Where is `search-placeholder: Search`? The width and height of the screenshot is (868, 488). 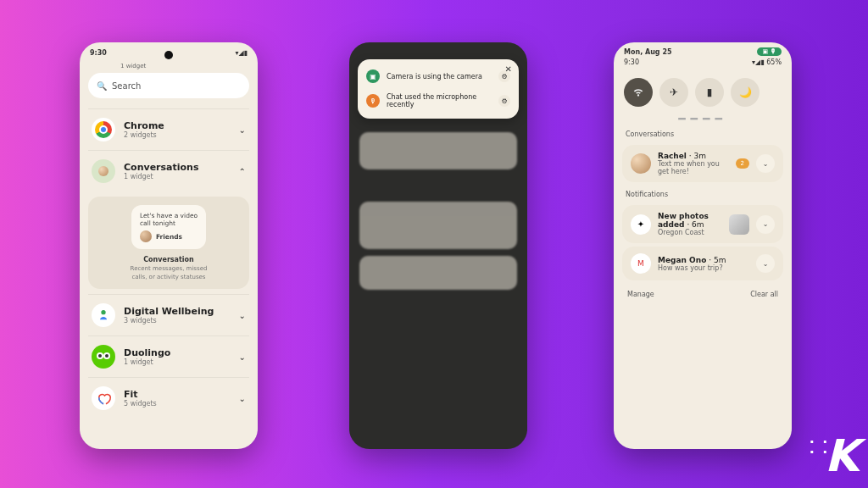
search-placeholder: Search is located at coordinates (126, 86).